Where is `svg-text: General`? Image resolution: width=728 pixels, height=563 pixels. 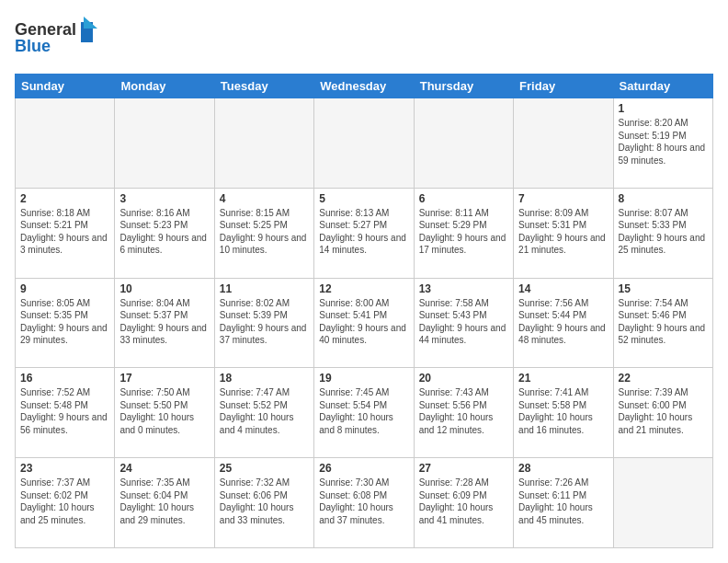 svg-text: General is located at coordinates (46, 29).